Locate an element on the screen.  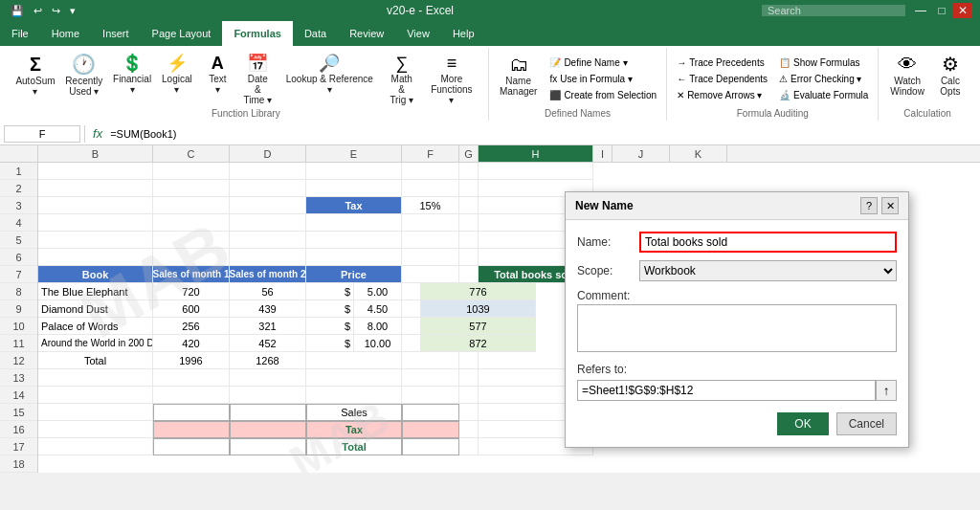
cell-f16 is located at coordinates (431, 430).